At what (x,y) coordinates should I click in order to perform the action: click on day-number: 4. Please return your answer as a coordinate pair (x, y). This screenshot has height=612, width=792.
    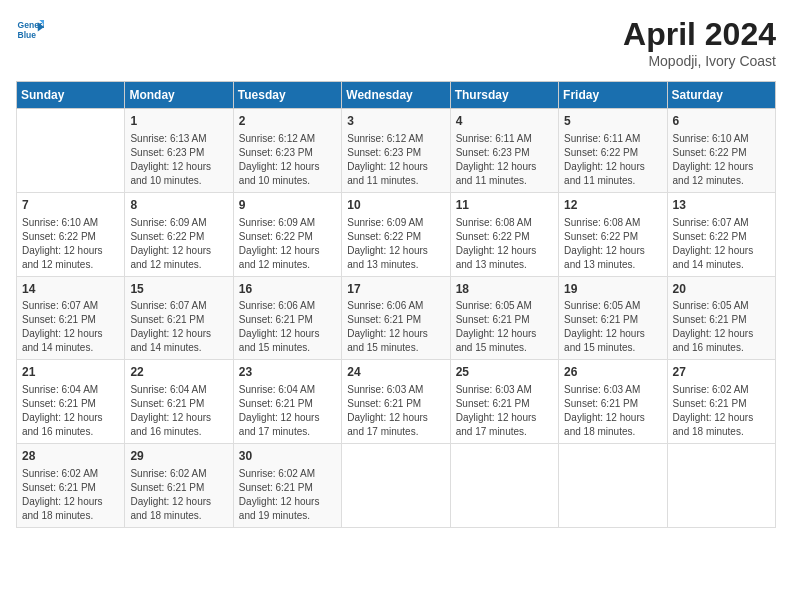
    Looking at the image, I should click on (504, 122).